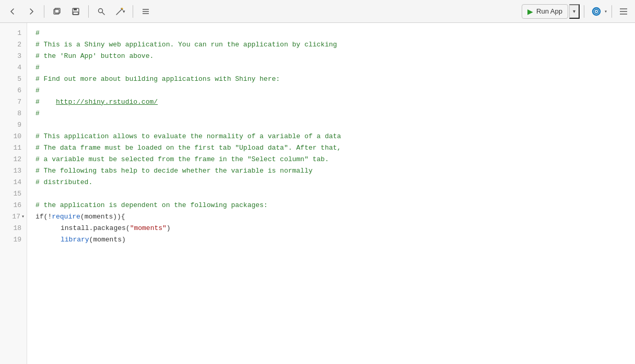  I want to click on line-19-arg: (moments), so click(108, 240).